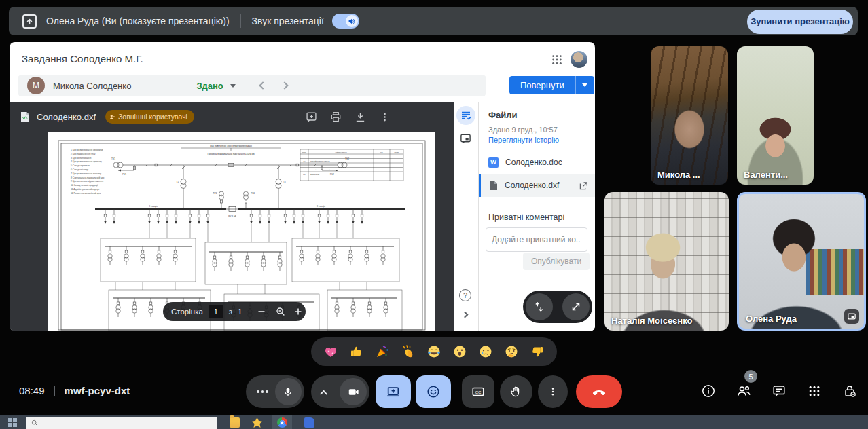 The height and width of the screenshot is (429, 868). Describe the element at coordinates (433, 21) in the screenshot. I see `presenting-banner: Олена Руда (Ви (показуєте презентацію)) …` at that location.